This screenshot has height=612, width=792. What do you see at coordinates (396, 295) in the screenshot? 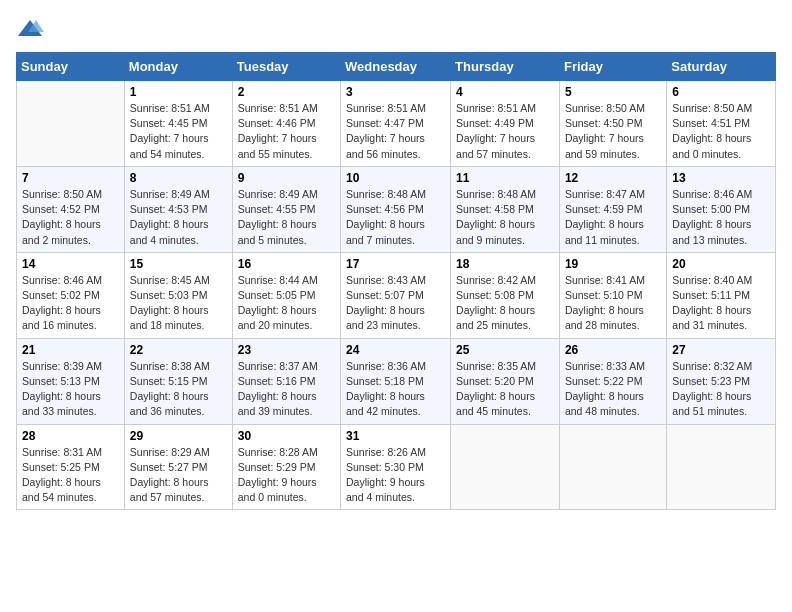
I see `week-row-3: 14Sunrise: 8:46 AMSunset: 5:02 PMDayligh…` at bounding box center [396, 295].